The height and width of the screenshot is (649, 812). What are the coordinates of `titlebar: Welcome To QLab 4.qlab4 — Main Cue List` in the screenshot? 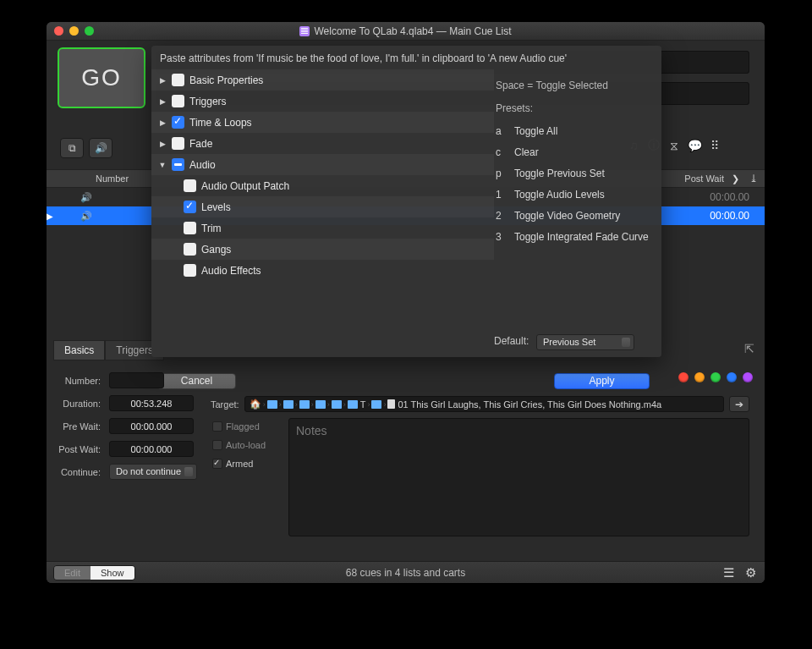 It's located at (406, 31).